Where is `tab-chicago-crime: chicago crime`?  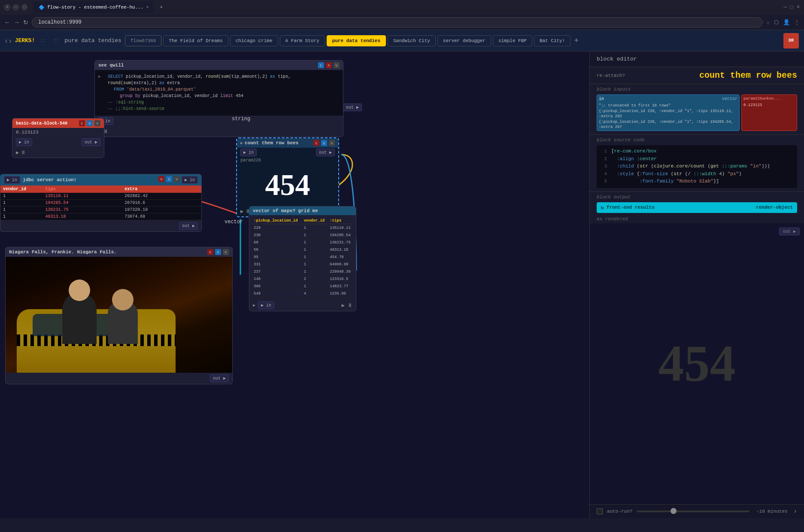
tab-chicago-crime: chicago crime is located at coordinates (254, 41).